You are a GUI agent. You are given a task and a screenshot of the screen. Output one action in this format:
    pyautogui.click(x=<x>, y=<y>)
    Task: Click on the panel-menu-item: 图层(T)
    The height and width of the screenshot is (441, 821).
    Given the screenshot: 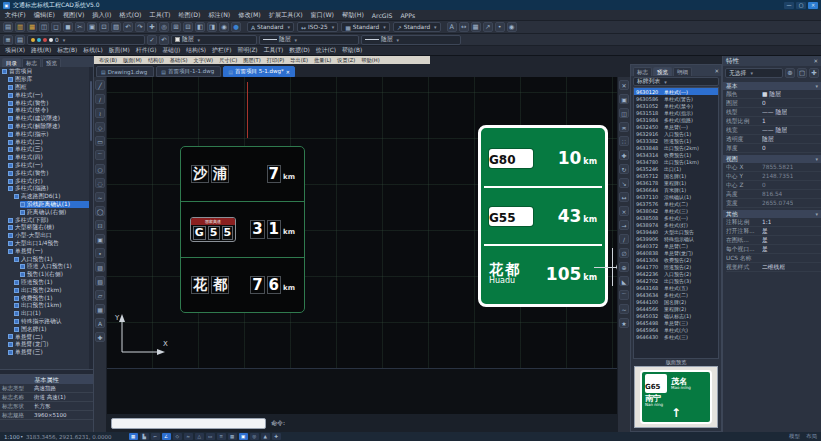 What is the action you would take?
    pyautogui.click(x=252, y=60)
    